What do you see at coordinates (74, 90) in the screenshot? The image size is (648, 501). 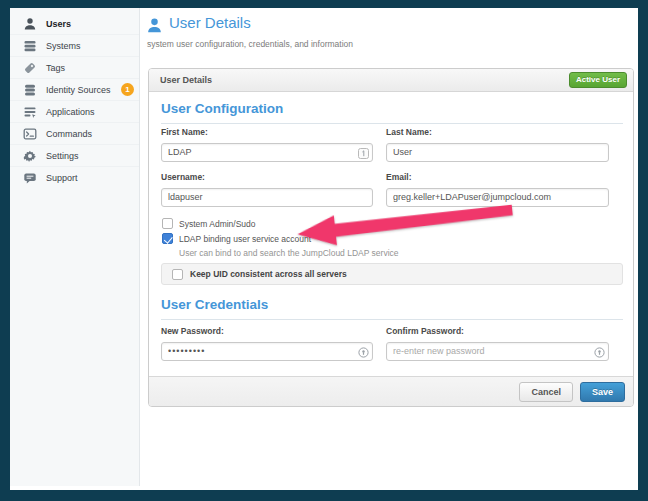 I see `sidebar-item-identity-sources: Identity Sources 1` at bounding box center [74, 90].